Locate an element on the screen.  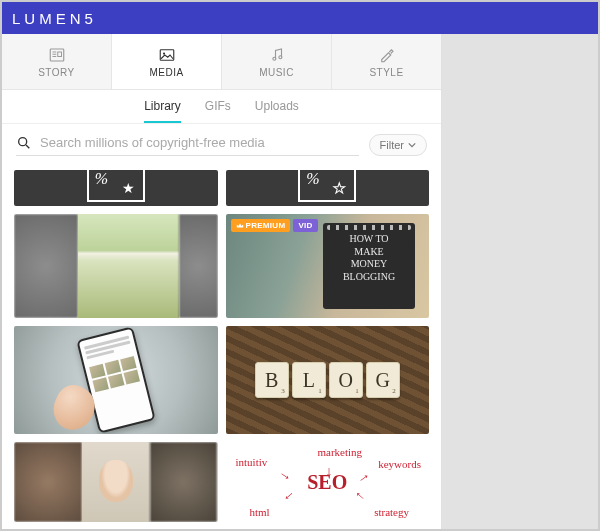
subtab-uploads: Uploads is located at coordinates (277, 106).